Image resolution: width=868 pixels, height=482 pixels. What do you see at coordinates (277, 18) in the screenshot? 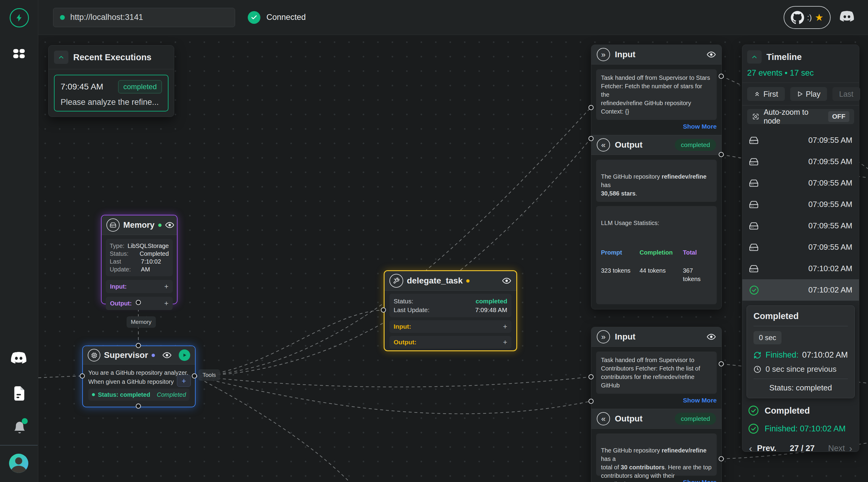
I see `connection-status: Connected` at bounding box center [277, 18].